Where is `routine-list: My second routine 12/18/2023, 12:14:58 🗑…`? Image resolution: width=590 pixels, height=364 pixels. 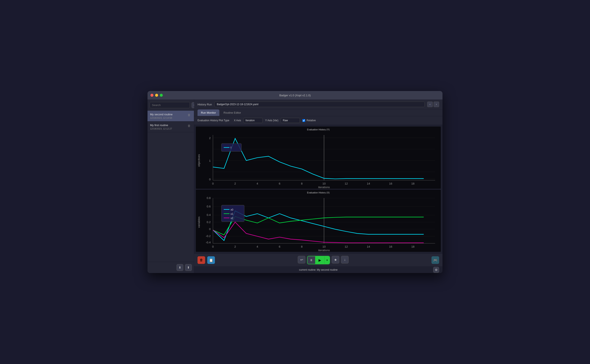
routine-list: My second routine 12/18/2023, 12:14:58 🗑… is located at coordinates (171, 186).